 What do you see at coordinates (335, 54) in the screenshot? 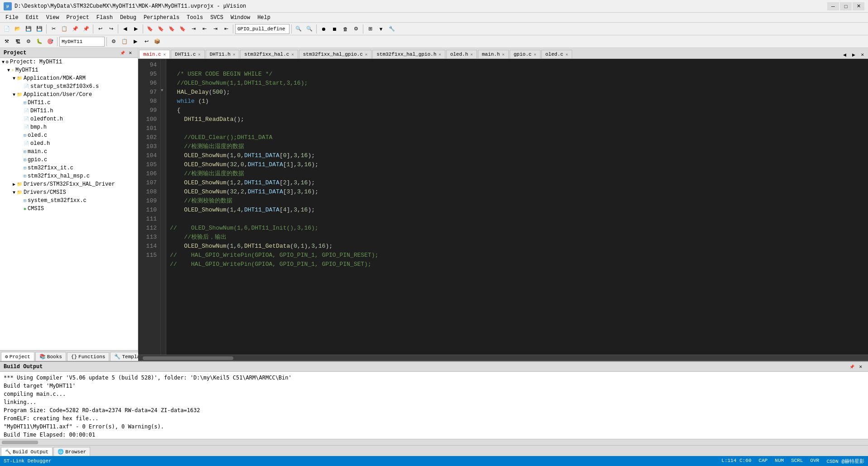
I see `code-tab-hal-gpio: stm32f1xx_hal_gpio.c ✕` at bounding box center [335, 54].